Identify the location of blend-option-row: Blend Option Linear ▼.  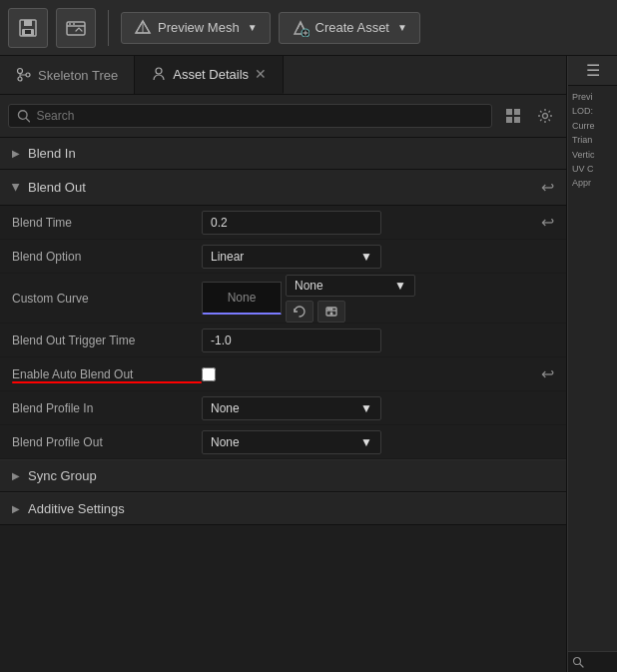
(284, 257).